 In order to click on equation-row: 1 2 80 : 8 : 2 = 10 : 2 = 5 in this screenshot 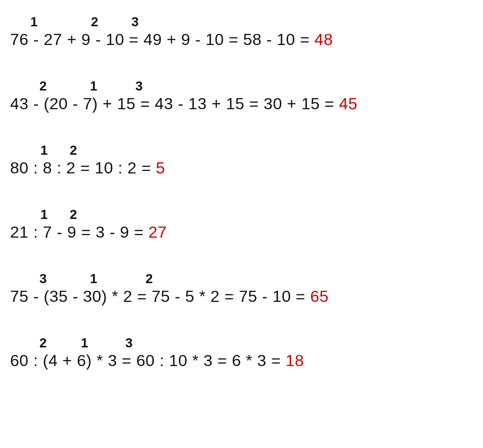, I will do `click(242, 161)`.